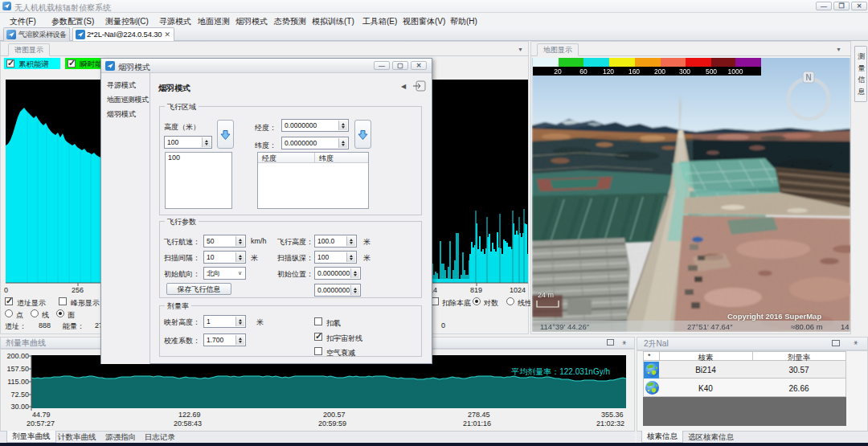 This screenshot has height=446, width=868. Describe the element at coordinates (710, 326) in the screenshot. I see `svg-text: 27°51′ 47.64″` at that location.